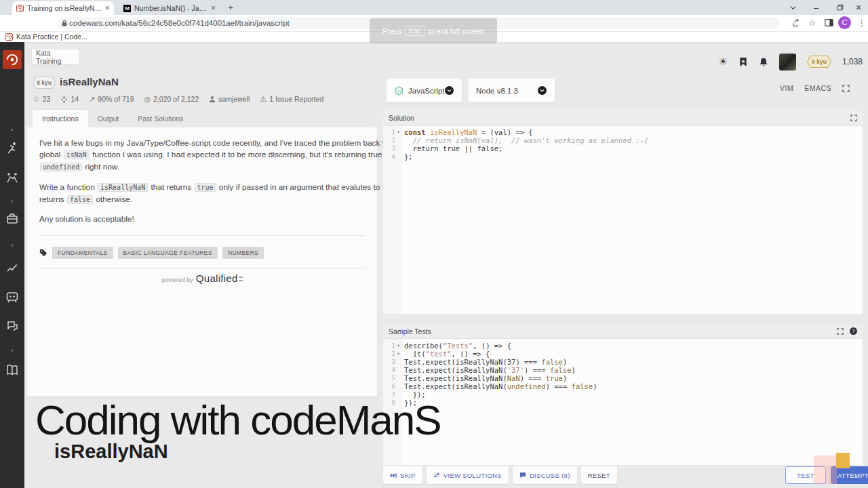 Image resolution: width=868 pixels, height=488 pixels. I want to click on code-line: 5Test.expect(isReallyNaN(NaN) === true), so click(623, 378).